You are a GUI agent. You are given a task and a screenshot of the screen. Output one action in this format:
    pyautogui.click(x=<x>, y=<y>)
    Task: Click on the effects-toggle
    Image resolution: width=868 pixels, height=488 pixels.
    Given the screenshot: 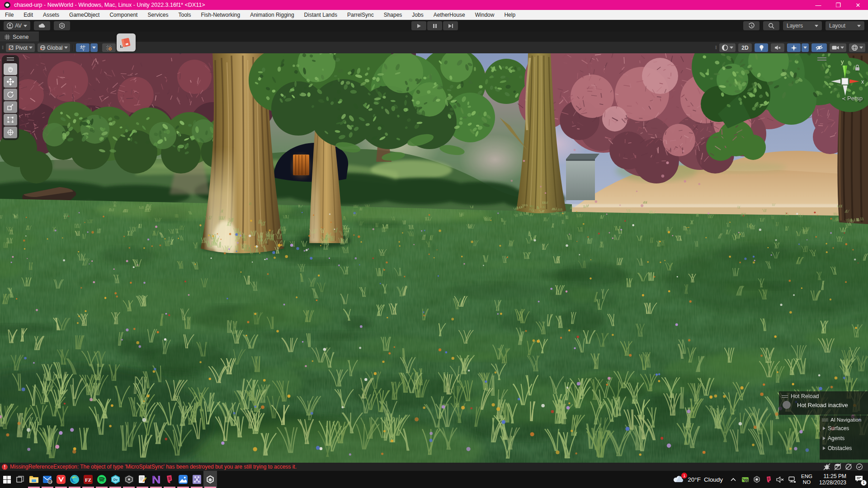 What is the action you would take?
    pyautogui.click(x=794, y=48)
    